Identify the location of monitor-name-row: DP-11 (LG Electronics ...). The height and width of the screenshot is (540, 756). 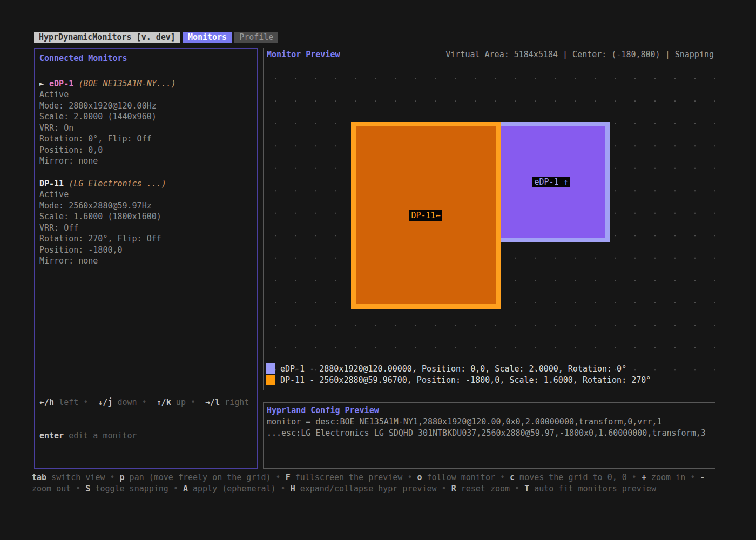
(146, 184).